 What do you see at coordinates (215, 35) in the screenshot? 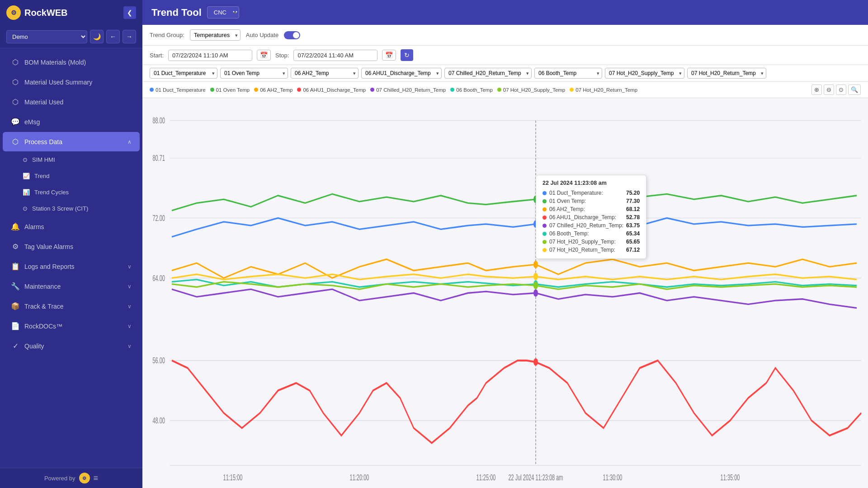
I see `trend-group-select-wrapper: Temperatures` at bounding box center [215, 35].